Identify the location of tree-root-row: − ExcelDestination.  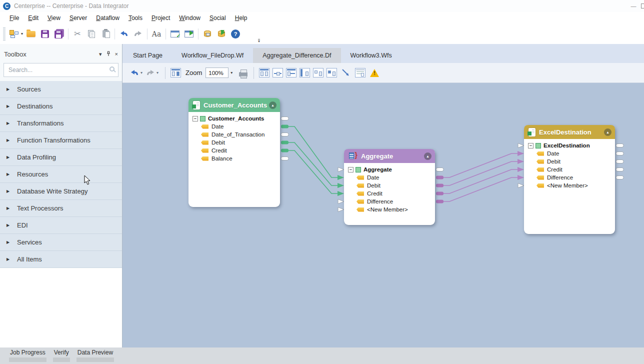
(570, 146).